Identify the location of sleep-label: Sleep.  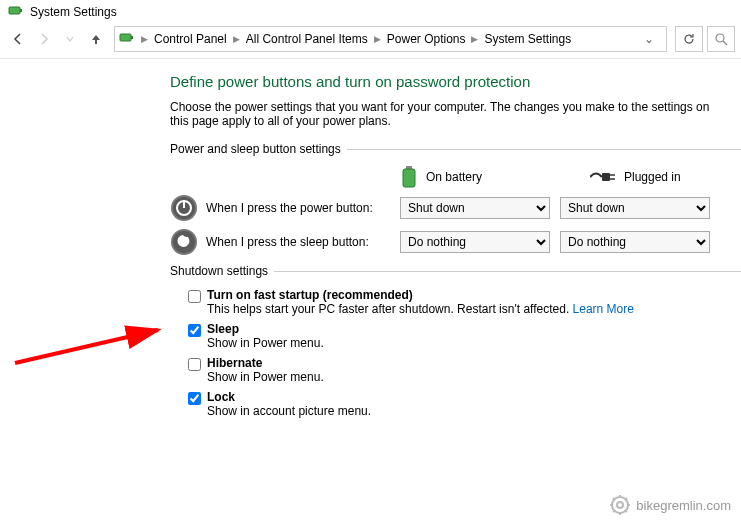
(266, 329).